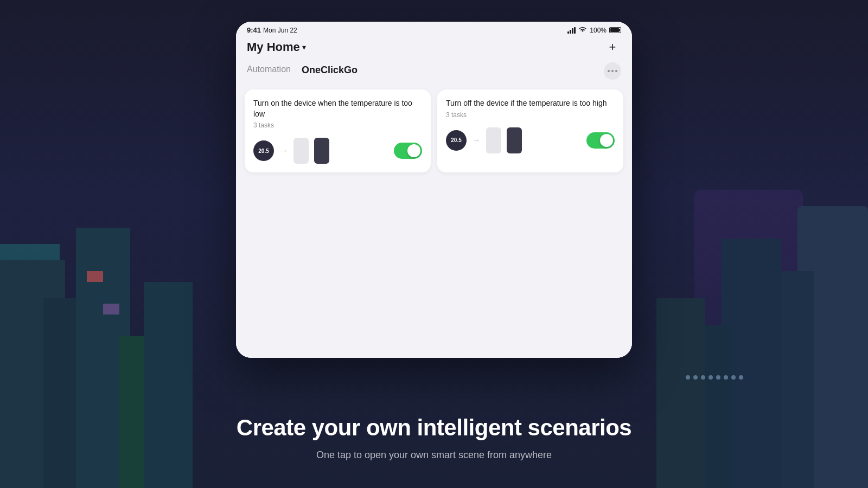 Image resolution: width=868 pixels, height=488 pixels. What do you see at coordinates (615, 30) in the screenshot?
I see `battery-fill` at bounding box center [615, 30].